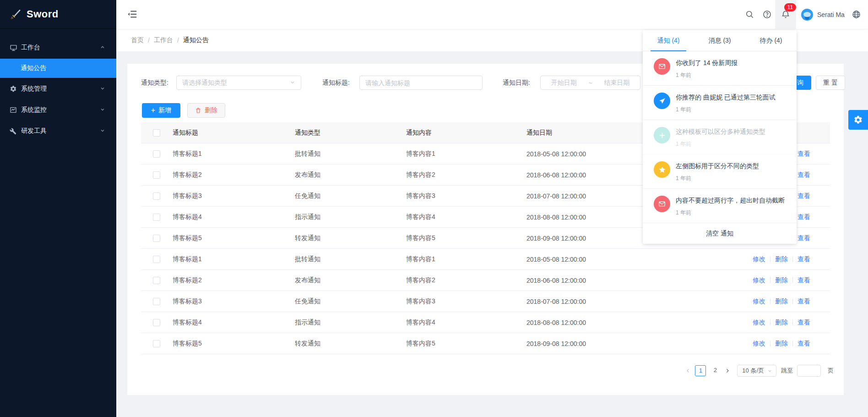  I want to click on avatar, so click(807, 15).